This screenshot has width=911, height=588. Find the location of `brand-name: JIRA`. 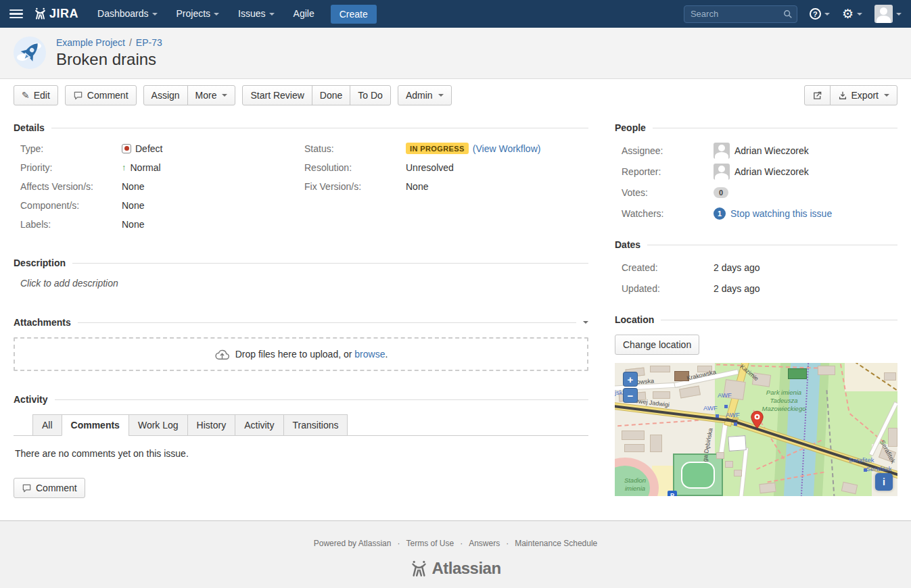

brand-name: JIRA is located at coordinates (64, 14).